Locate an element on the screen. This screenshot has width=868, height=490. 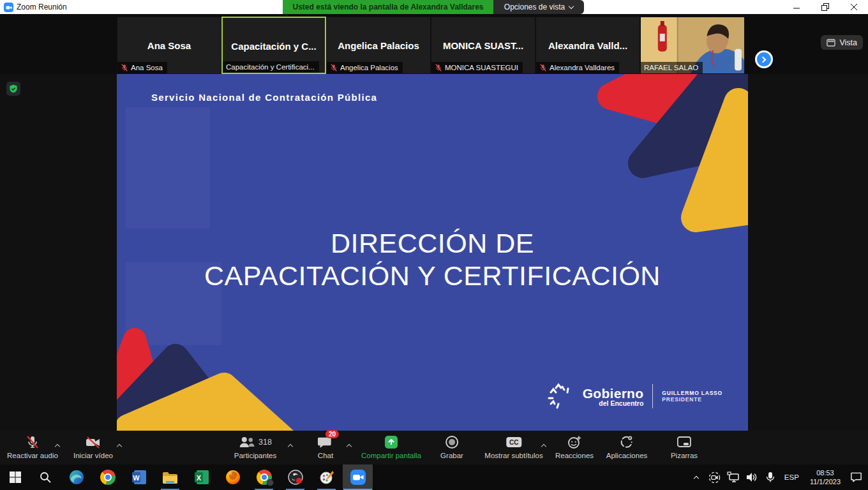
clock-time: 08:53 is located at coordinates (825, 473).